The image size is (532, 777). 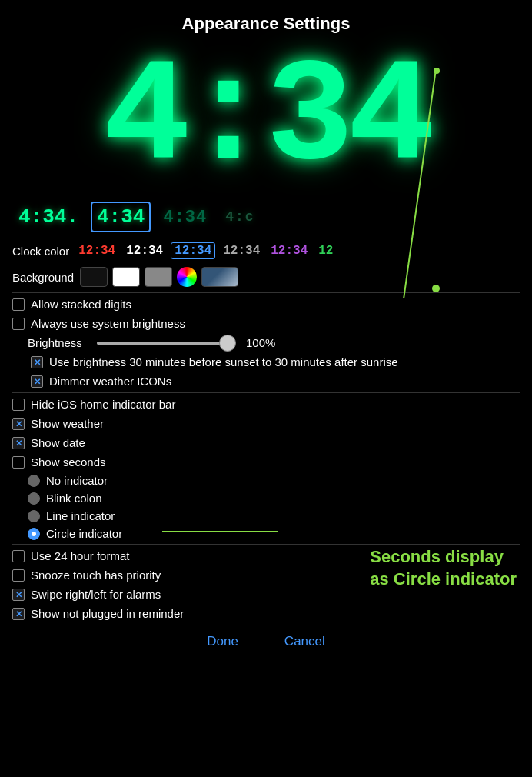 What do you see at coordinates (158, 277) in the screenshot?
I see `bg-gray` at bounding box center [158, 277].